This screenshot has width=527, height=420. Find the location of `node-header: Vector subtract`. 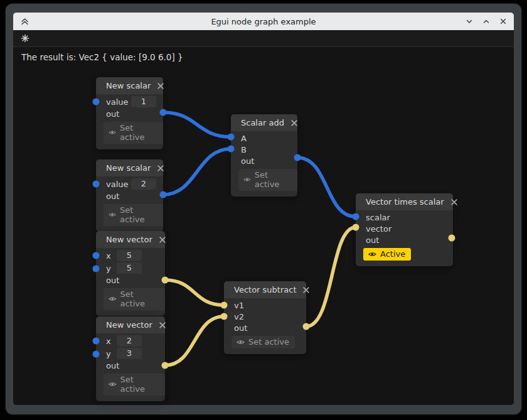

node-header: Vector subtract is located at coordinates (265, 290).